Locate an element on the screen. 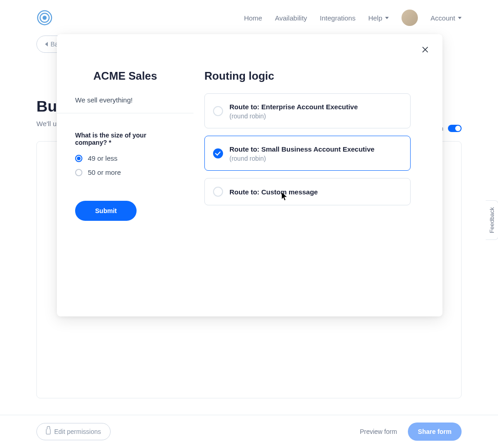 The width and height of the screenshot is (498, 448). nav-home: Home is located at coordinates (253, 18).